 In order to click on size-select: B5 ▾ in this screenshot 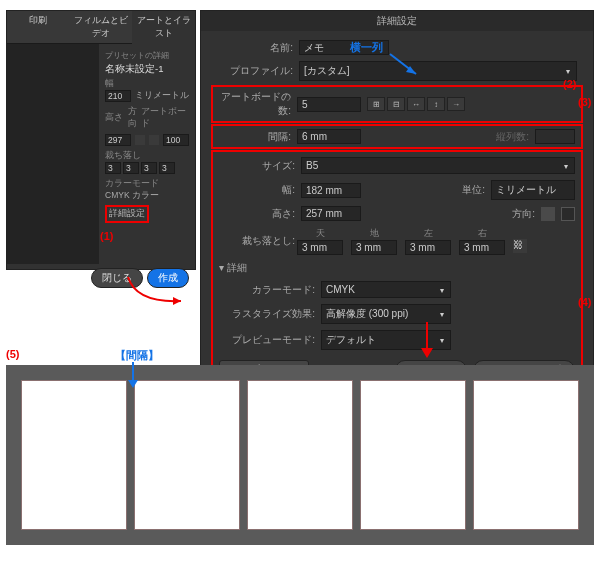, I will do `click(438, 166)`.